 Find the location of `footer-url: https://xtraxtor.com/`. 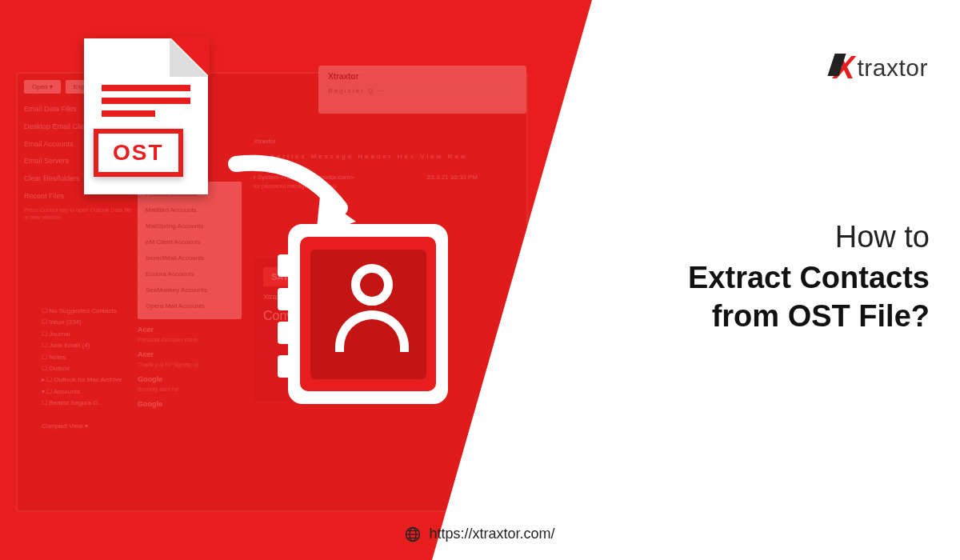

footer-url: https://xtraxtor.com/ is located at coordinates (491, 534).